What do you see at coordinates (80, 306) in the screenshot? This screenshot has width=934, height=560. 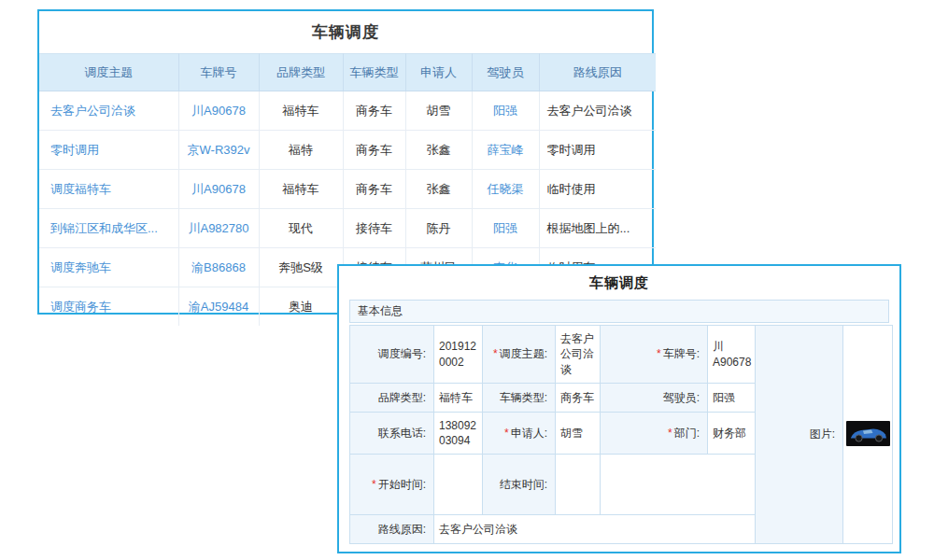 I see `subject-link: 调度商务车` at bounding box center [80, 306].